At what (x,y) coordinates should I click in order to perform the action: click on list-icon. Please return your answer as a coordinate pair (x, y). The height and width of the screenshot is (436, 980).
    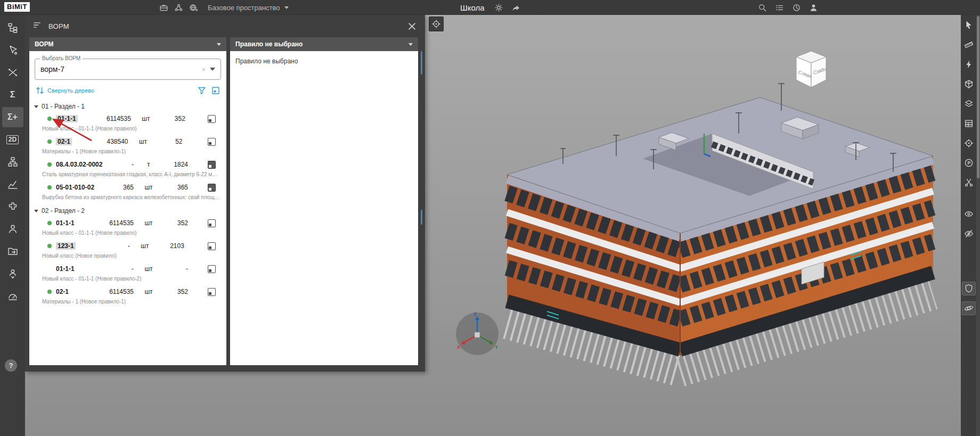
    Looking at the image, I should click on (779, 7).